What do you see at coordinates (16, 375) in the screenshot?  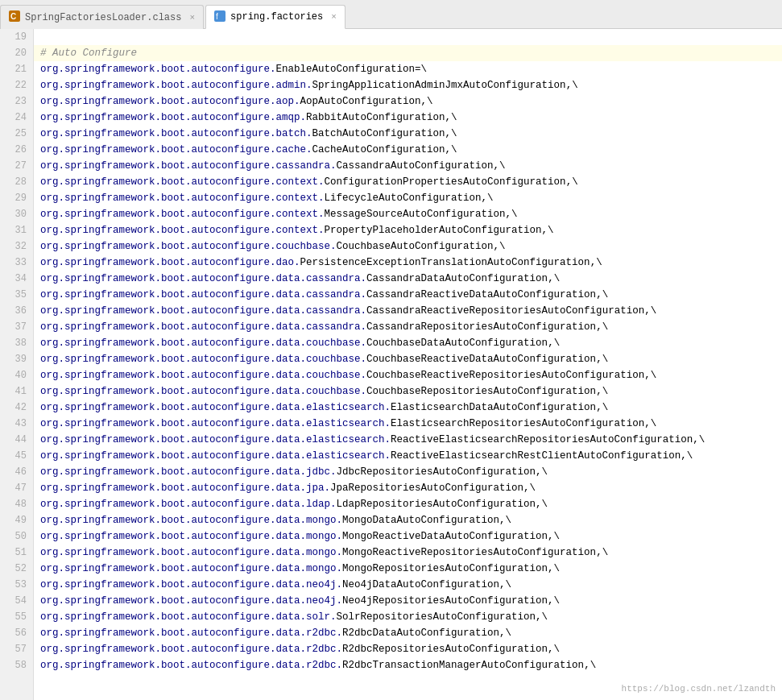 I see `line-number: 40` at bounding box center [16, 375].